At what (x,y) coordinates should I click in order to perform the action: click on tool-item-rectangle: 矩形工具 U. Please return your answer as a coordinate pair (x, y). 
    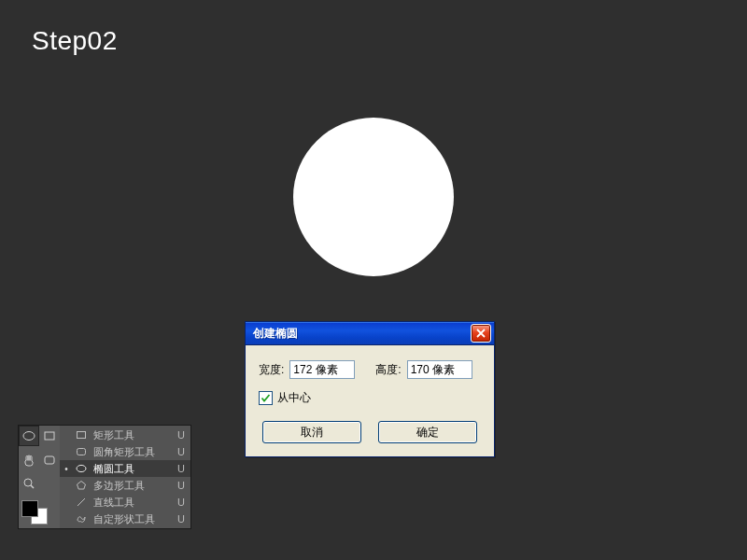
    Looking at the image, I should click on (125, 435).